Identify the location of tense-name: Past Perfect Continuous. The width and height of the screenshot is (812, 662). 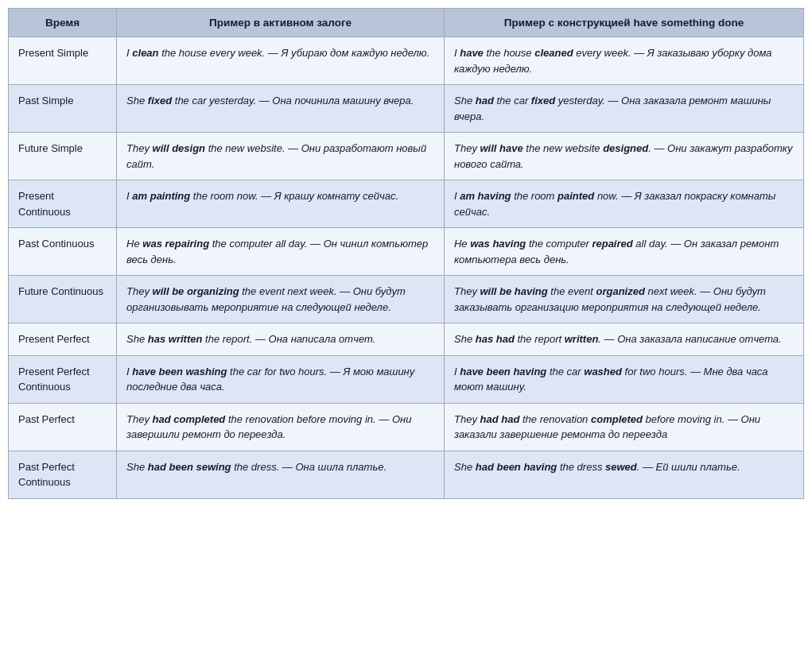
(46, 475).